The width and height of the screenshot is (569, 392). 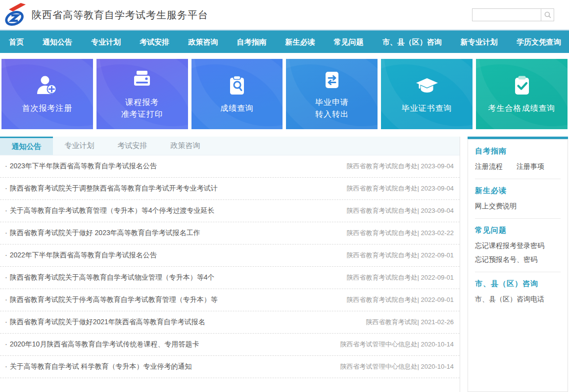 What do you see at coordinates (185, 146) in the screenshot?
I see `tab-3: 政策咨询` at bounding box center [185, 146].